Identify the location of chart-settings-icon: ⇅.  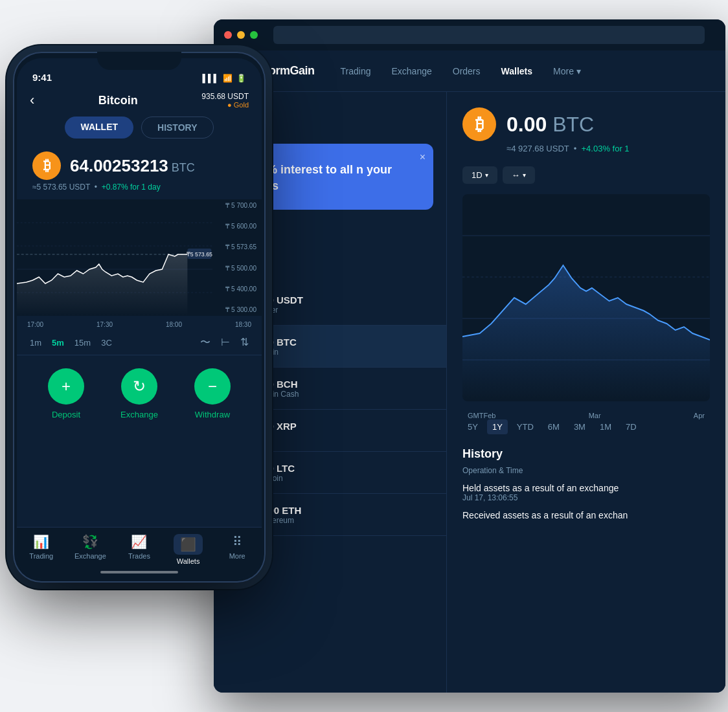
(245, 343).